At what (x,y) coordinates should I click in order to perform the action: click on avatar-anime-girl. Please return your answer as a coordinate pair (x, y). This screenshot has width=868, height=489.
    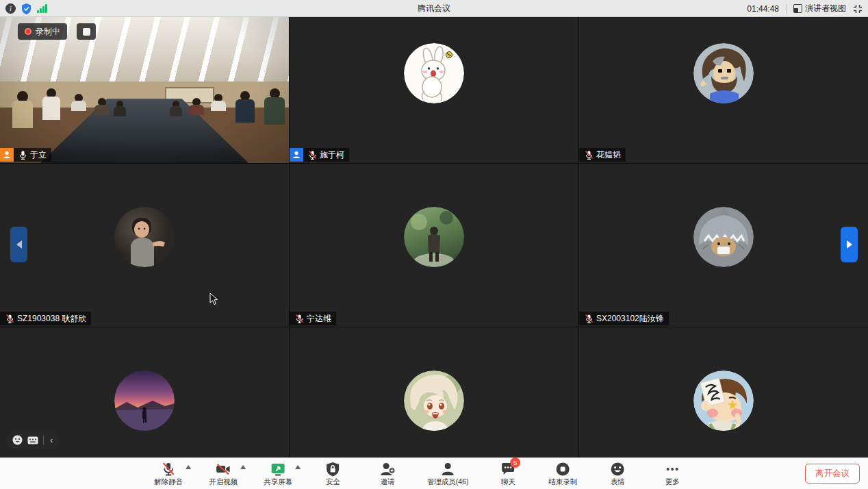
    Looking at the image, I should click on (434, 401).